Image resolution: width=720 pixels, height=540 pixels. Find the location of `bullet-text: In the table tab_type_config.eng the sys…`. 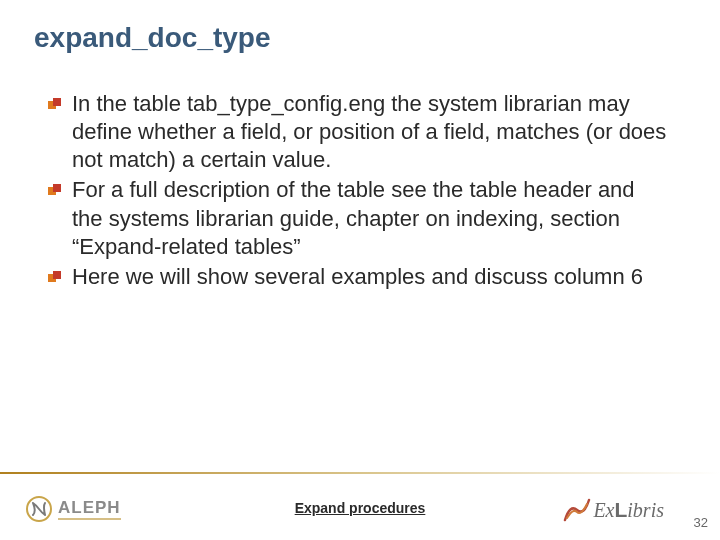

bullet-text: In the table tab_type_config.eng the sys… is located at coordinates (370, 132).